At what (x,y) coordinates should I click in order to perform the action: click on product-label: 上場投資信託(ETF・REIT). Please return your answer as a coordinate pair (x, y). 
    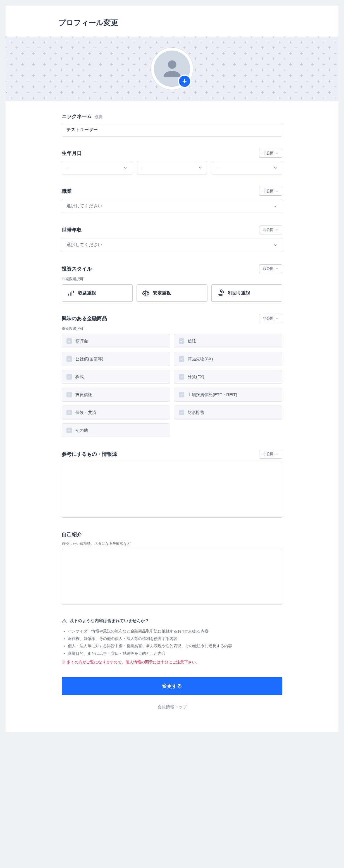
    Looking at the image, I should click on (212, 395).